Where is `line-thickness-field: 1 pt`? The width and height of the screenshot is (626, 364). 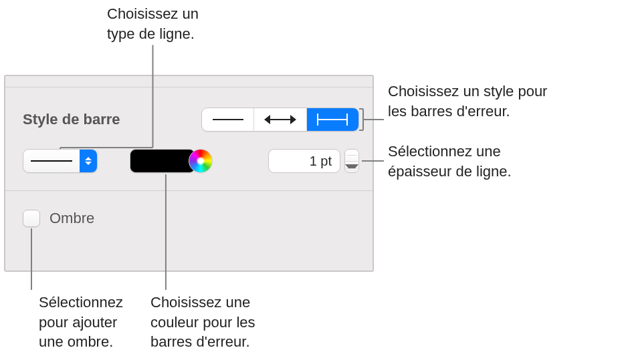 line-thickness-field: 1 pt is located at coordinates (304, 161).